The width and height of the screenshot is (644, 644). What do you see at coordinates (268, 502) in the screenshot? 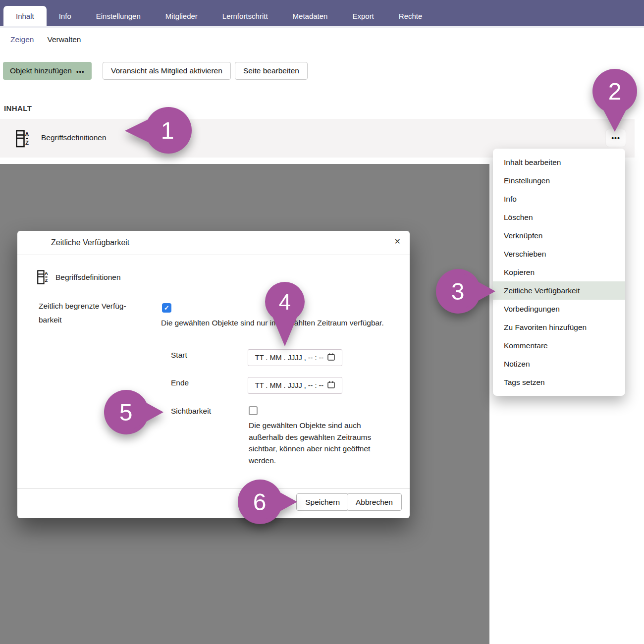
I see `annotation-pin-6: 6` at bounding box center [268, 502].